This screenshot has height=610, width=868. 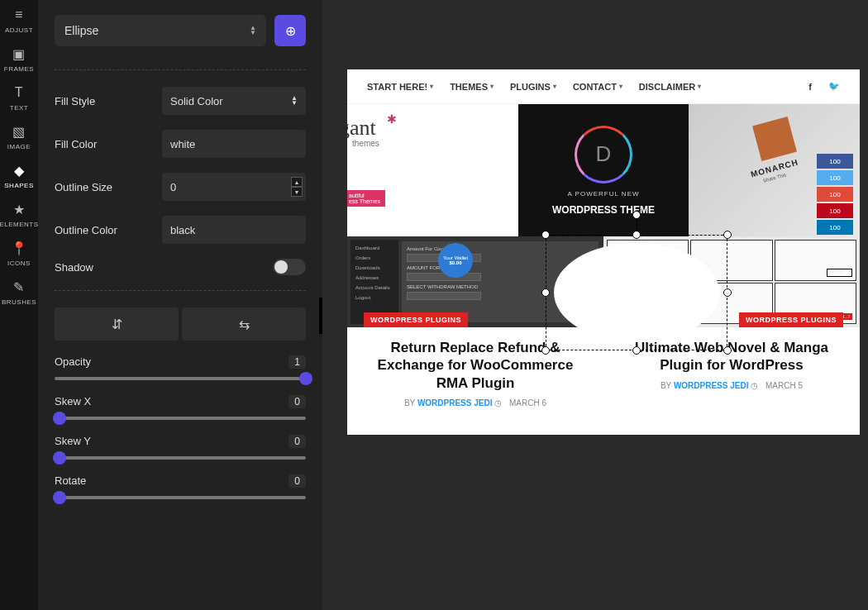 What do you see at coordinates (732, 282) in the screenshot?
I see `manga-panels: NOTE...! DEATH...!` at bounding box center [732, 282].